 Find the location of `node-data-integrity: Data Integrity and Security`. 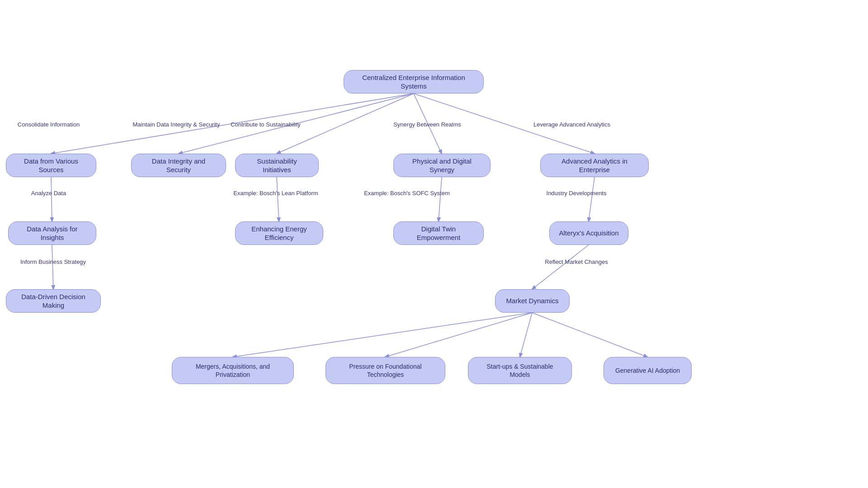

node-data-integrity: Data Integrity and Security is located at coordinates (179, 165).